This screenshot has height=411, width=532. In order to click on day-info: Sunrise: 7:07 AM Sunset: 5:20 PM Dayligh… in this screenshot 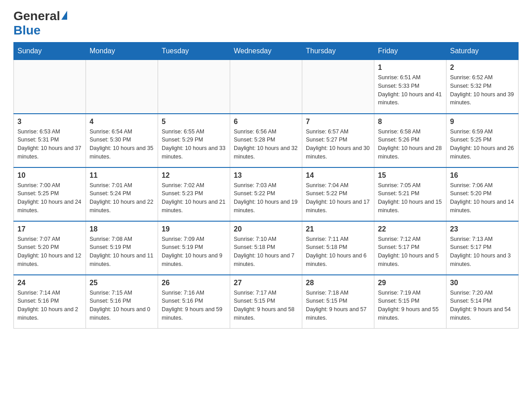, I will do `click(50, 252)`.